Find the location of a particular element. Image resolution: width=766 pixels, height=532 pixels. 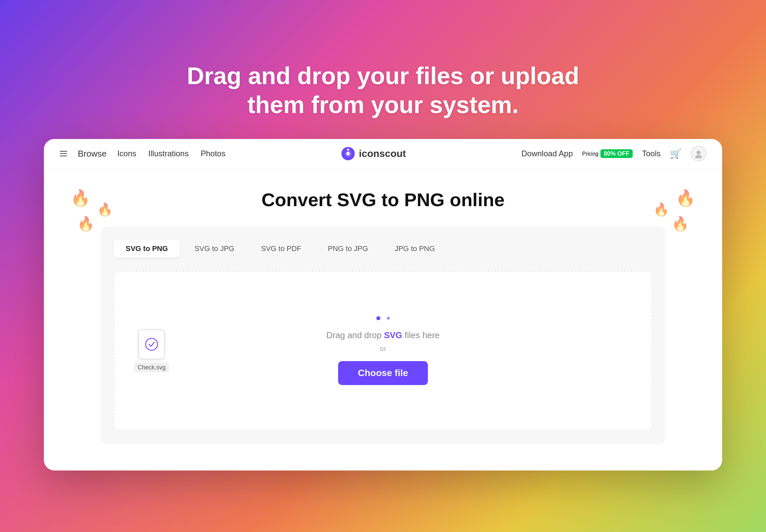

tab-svg-to-pdf: SVG to PDF is located at coordinates (281, 249).